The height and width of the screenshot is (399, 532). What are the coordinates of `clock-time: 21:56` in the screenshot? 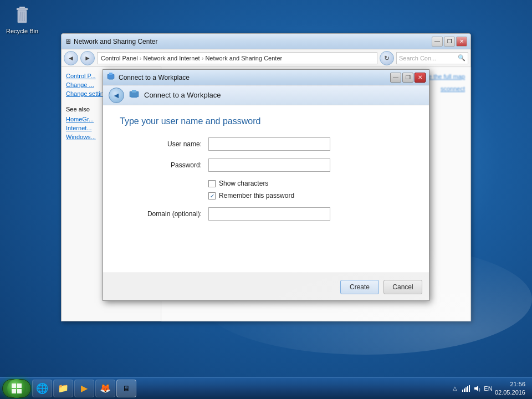 It's located at (510, 384).